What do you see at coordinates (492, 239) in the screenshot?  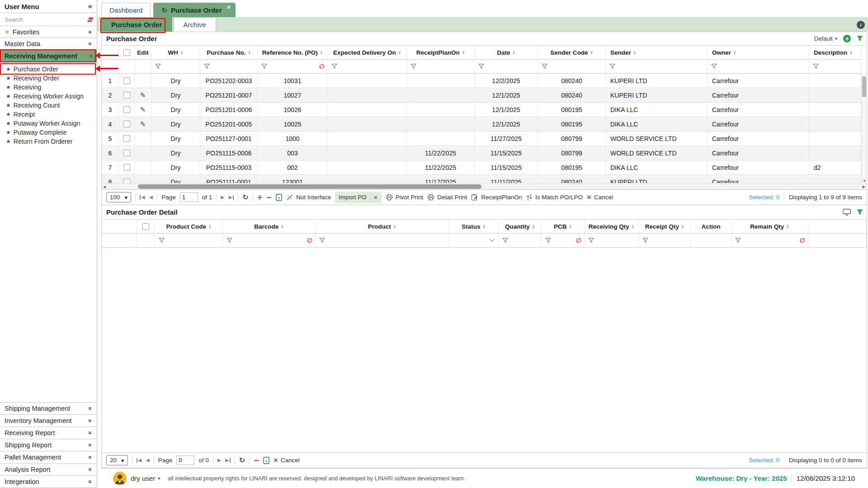 I see `filter-dropdown-icon` at bounding box center [492, 239].